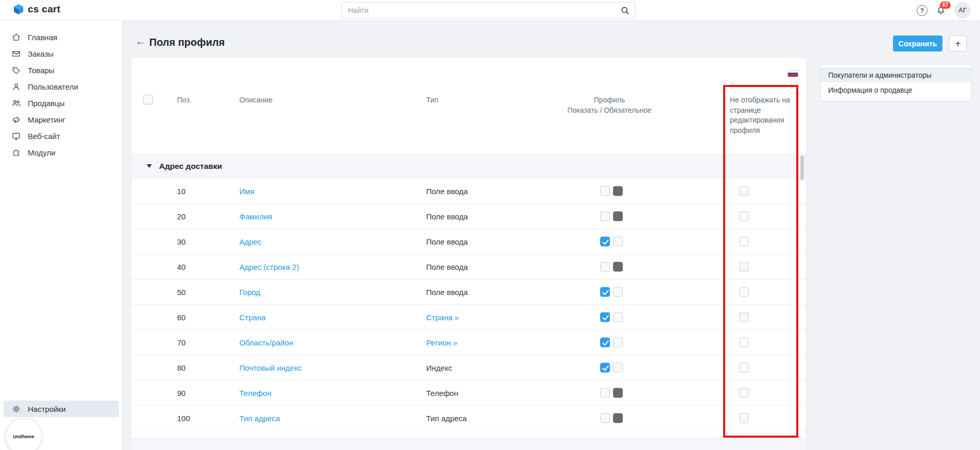 This screenshot has height=450, width=980. I want to click on row-description-link: Телефон, so click(255, 393).